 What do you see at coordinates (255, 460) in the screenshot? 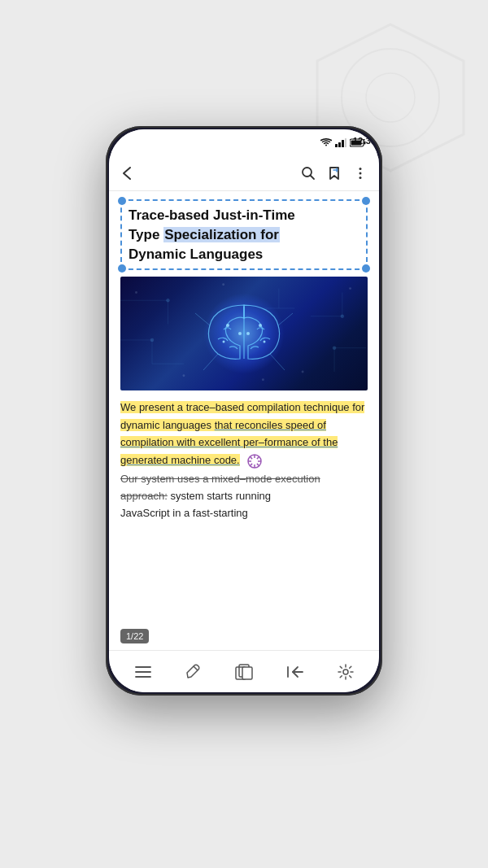
I see `annotation-star-icon` at bounding box center [255, 460].